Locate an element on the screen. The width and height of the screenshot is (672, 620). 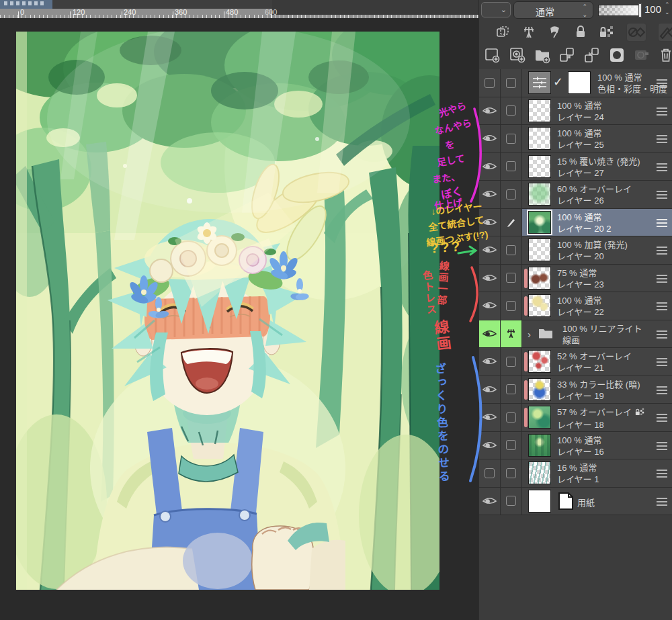
editing-pencil-icon is located at coordinates (511, 223).